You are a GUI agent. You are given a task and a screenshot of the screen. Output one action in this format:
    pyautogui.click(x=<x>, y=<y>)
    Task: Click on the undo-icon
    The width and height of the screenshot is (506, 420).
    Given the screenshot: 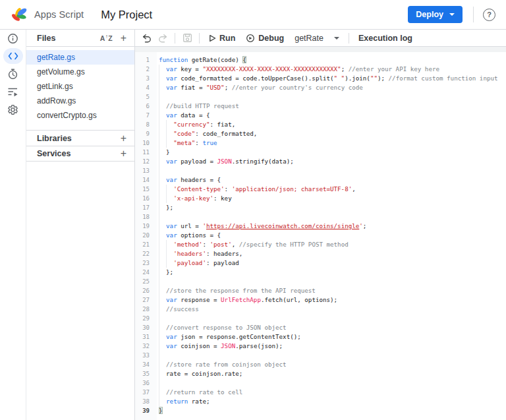 What is the action you would take?
    pyautogui.click(x=147, y=38)
    